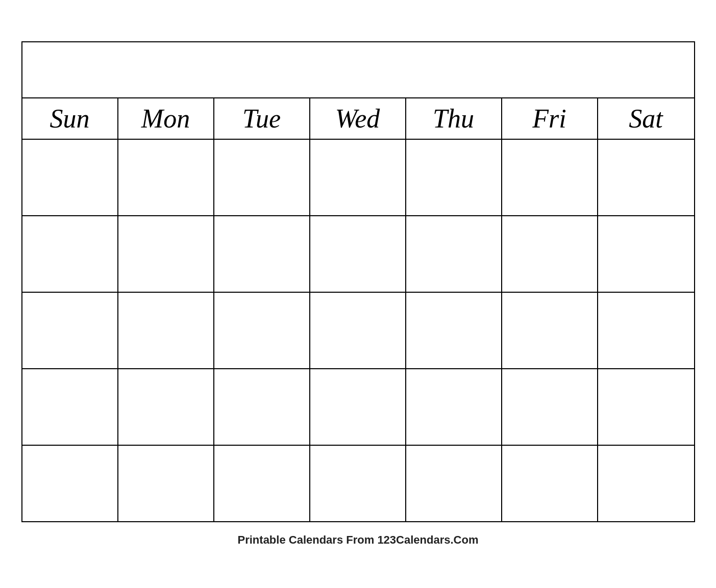 The image size is (716, 588). I want to click on header-sun: Sun, so click(70, 118).